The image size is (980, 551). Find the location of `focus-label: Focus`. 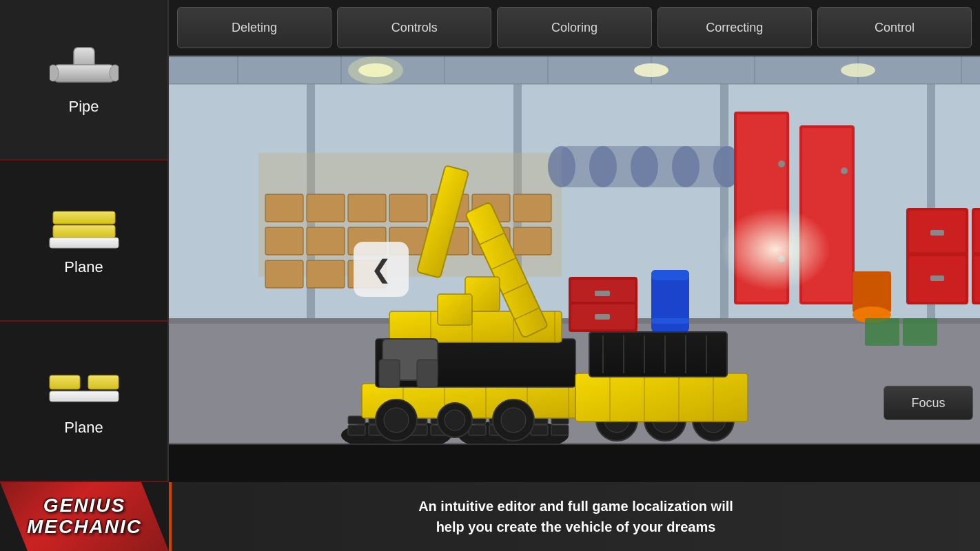

focus-label: Focus is located at coordinates (928, 404).